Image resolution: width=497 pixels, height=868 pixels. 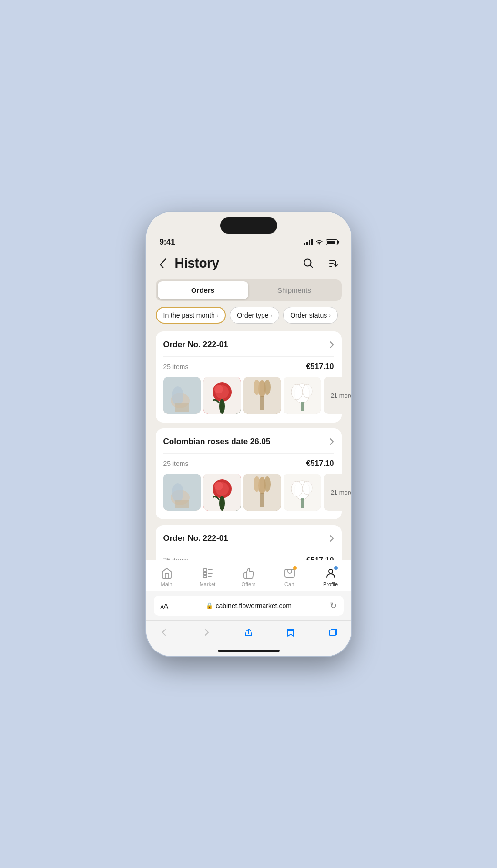 What do you see at coordinates (249, 577) in the screenshot?
I see `nav-item-offers: Offers` at bounding box center [249, 577].